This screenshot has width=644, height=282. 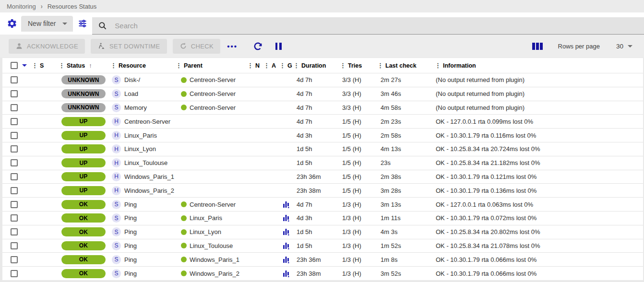 I want to click on filter-settings-button, so click(x=12, y=24).